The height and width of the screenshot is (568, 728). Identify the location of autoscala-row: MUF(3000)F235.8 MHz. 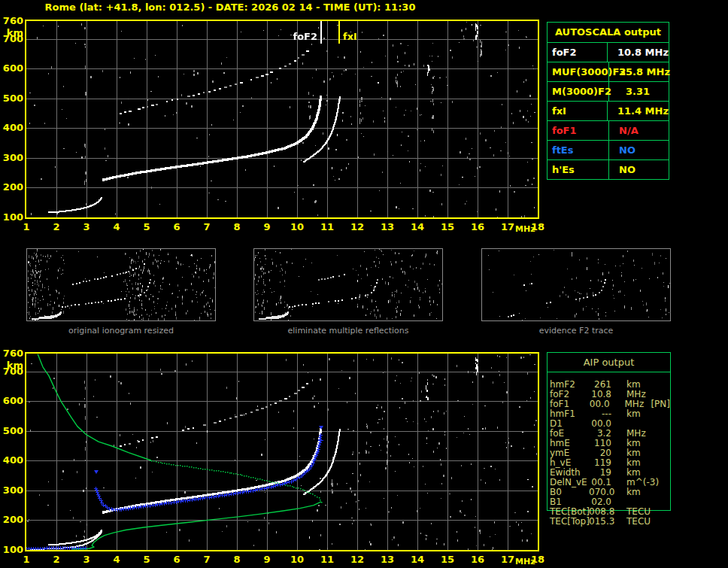
(608, 72).